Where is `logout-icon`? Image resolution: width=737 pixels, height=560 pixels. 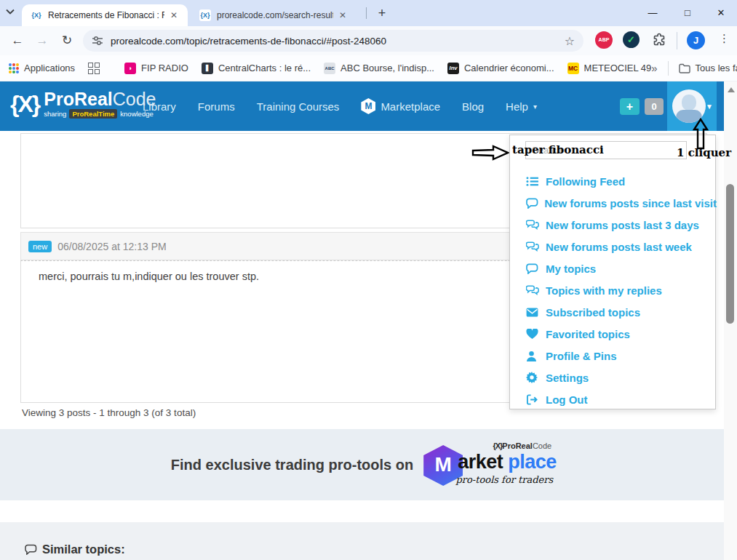
logout-icon is located at coordinates (534, 400).